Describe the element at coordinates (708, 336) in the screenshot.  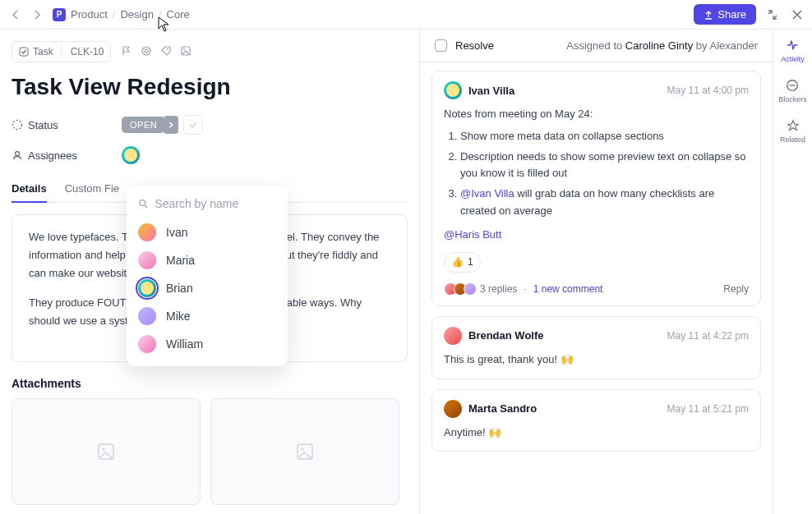
I see `comment-time: May 11 at 4:22 pm` at that location.